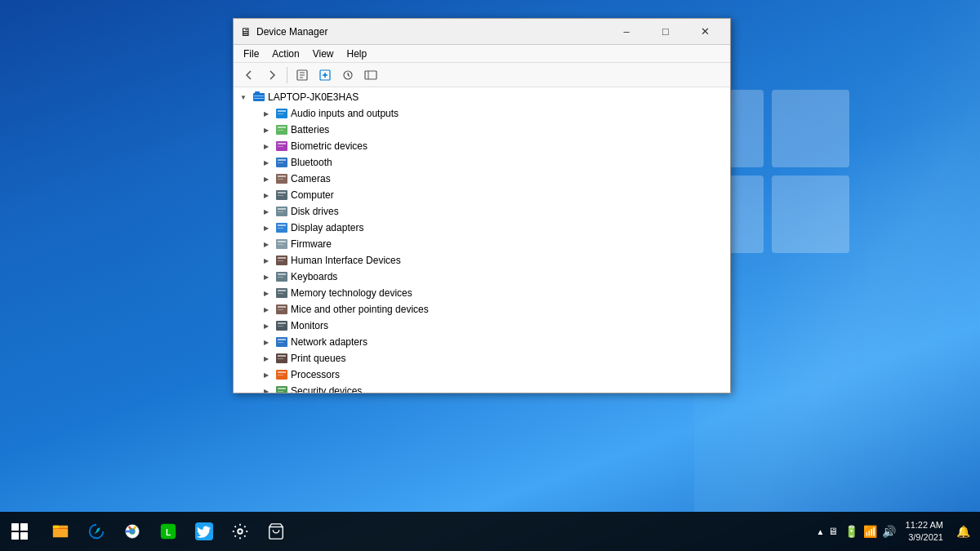 Image resolution: width=980 pixels, height=551 pixels. I want to click on start-button, so click(20, 531).